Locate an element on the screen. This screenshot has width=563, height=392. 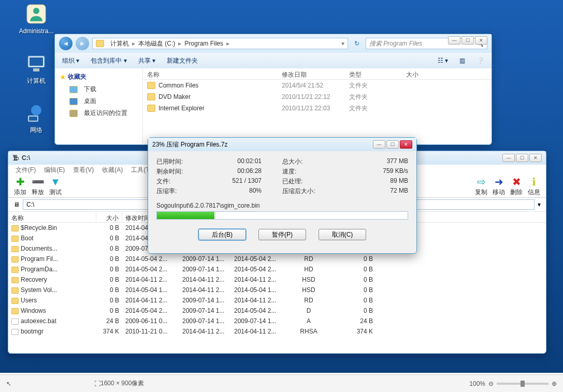
list-item: Common Files2014/5/4 21:52文件夹 is located at coordinates (317, 85).